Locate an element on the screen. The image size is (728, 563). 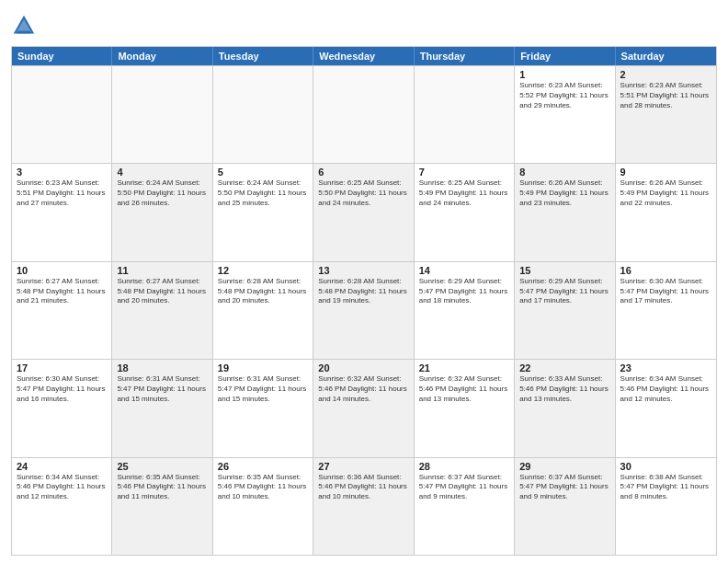
day-number: 20 is located at coordinates (363, 368).